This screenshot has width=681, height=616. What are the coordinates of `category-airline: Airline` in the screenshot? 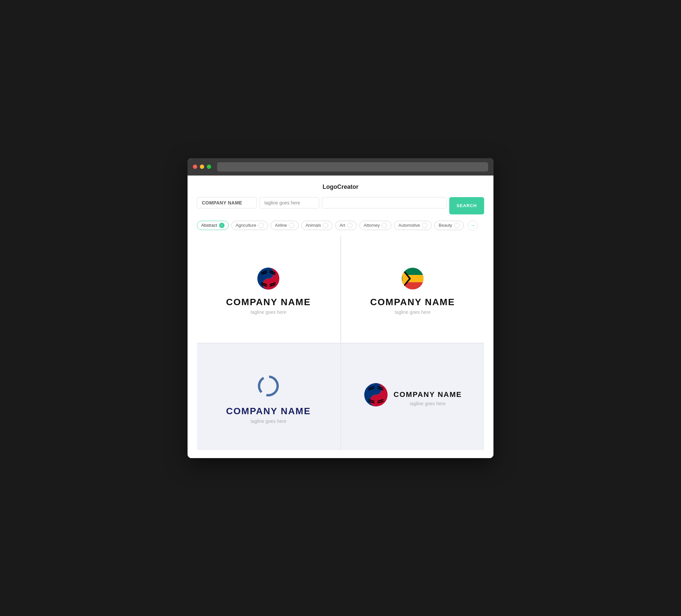 It's located at (284, 226).